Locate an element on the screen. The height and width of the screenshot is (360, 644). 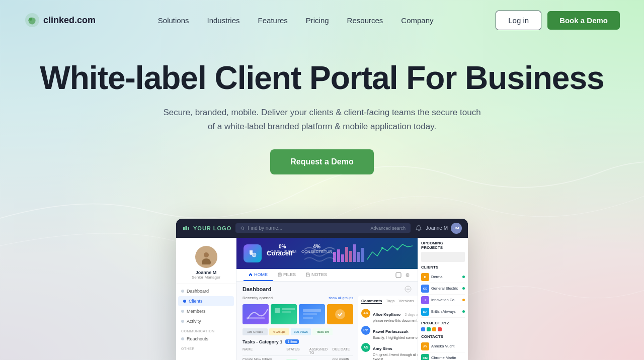
contact-item-2: CM Chrome Martin is located at coordinates (443, 356).